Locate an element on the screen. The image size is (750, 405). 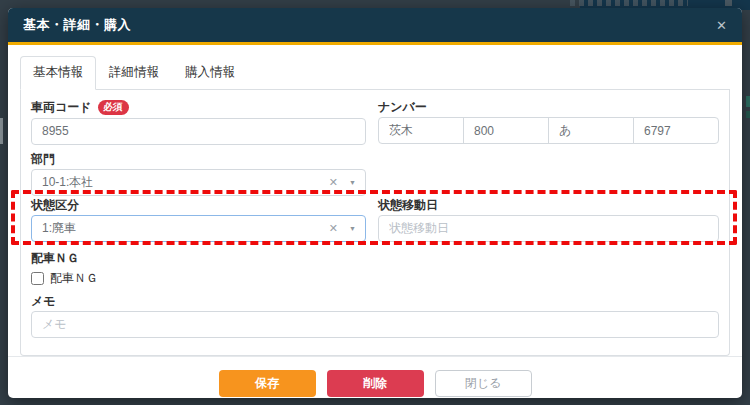
memo-label: メモ is located at coordinates (44, 301).